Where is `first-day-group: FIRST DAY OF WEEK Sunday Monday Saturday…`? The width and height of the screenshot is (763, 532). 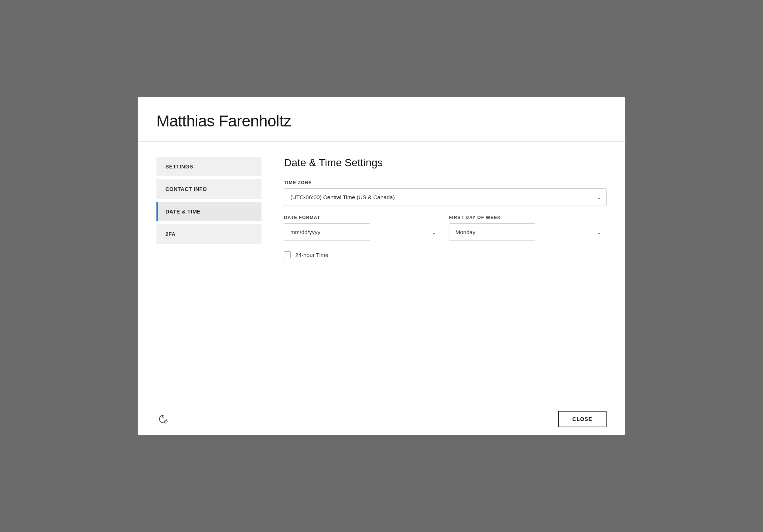
first-day-group: FIRST DAY OF WEEK Sunday Monday Saturday… is located at coordinates (528, 228).